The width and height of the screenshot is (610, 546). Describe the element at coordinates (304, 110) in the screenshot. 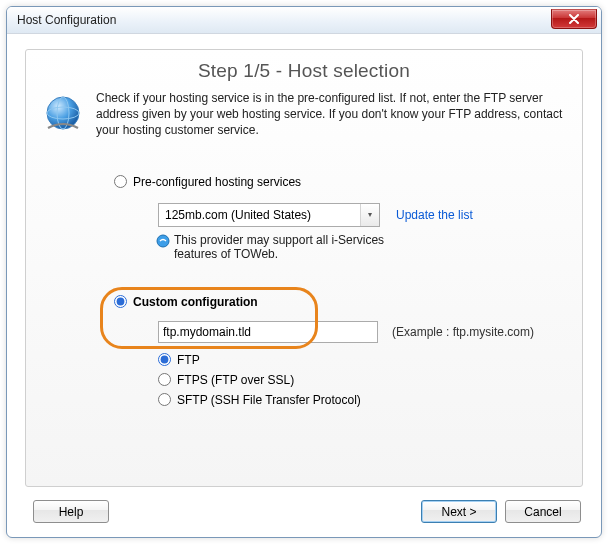

I see `intro-block: Check if your hosting service is in the …` at that location.